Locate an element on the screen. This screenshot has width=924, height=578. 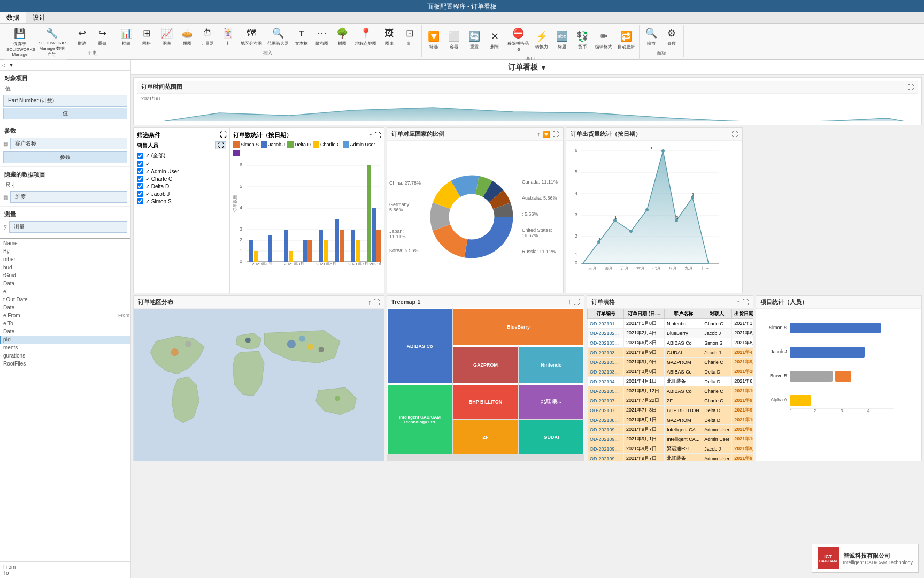
table-row: OD-202102... 2021年2月4日 BlueBerry Jacob J… is located at coordinates (671, 333).